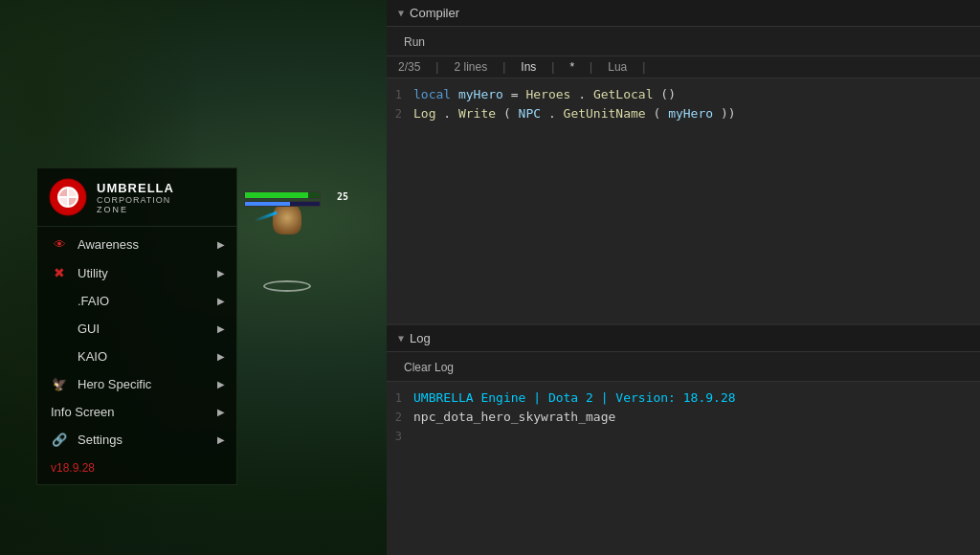  What do you see at coordinates (59, 385) in the screenshot?
I see `hero-specific-icon: 🦅` at bounding box center [59, 385].